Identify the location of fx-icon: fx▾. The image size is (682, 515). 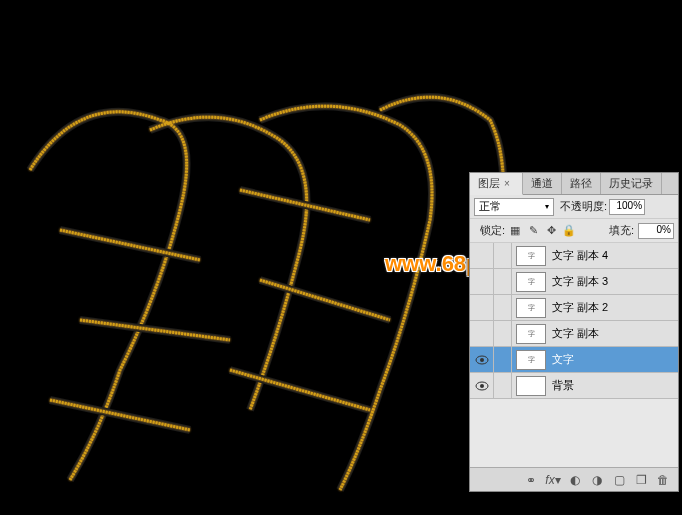
(553, 480).